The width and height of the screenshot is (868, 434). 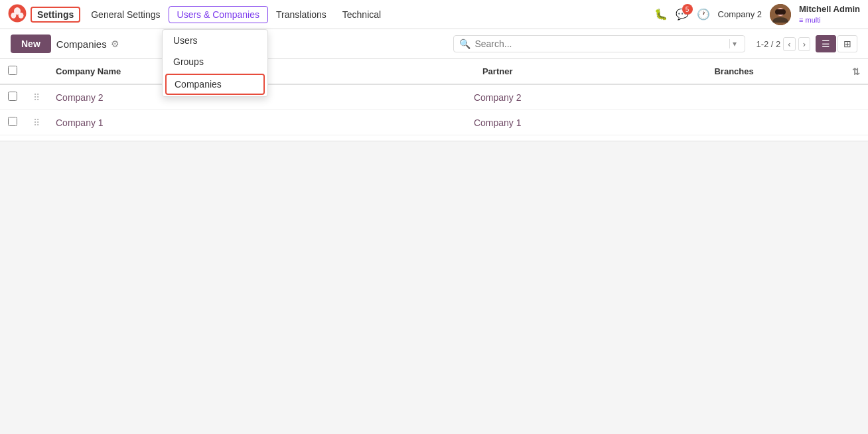 I want to click on settings-gear-icon: ⚙, so click(x=115, y=44).